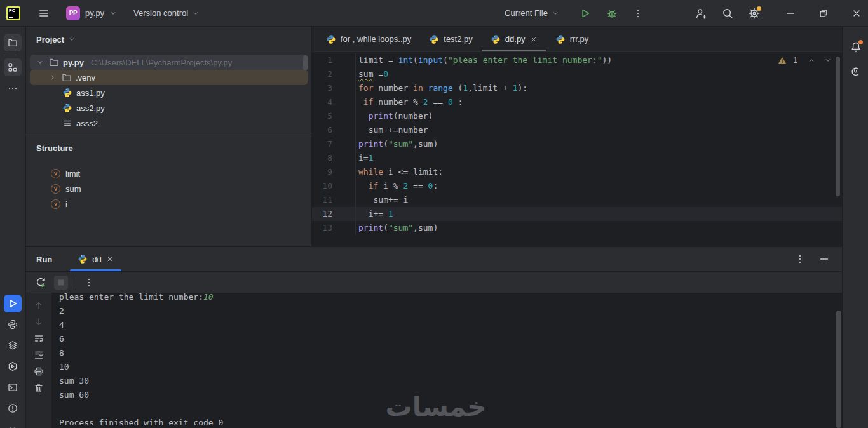 This screenshot has height=428, width=868. Describe the element at coordinates (169, 108) in the screenshot. I see `tree-item-ass2.py: ass2.py` at that location.